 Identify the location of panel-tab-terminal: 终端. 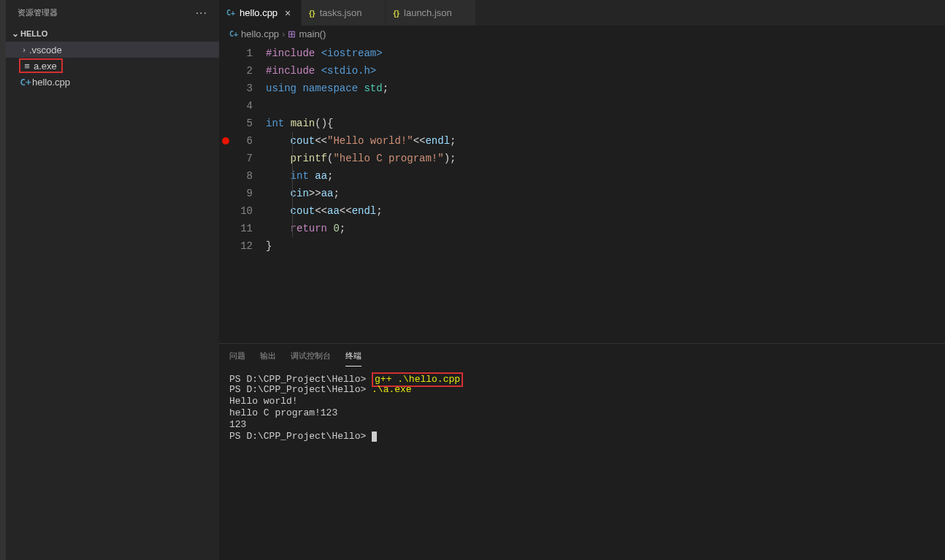
(353, 356).